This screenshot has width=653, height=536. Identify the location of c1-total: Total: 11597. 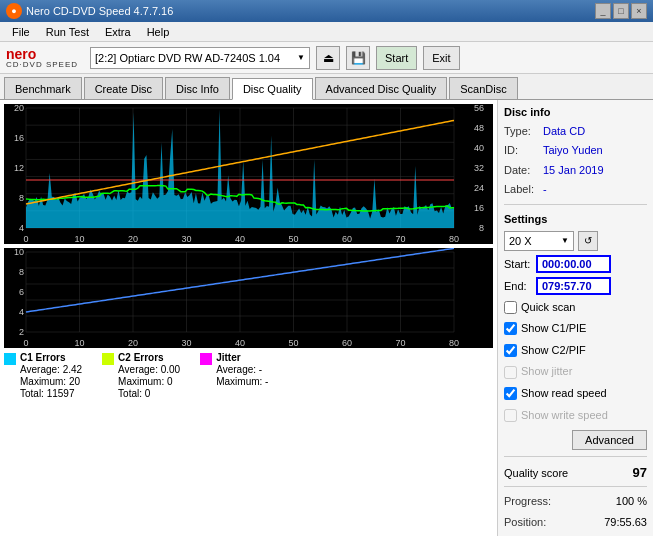
(51, 394).